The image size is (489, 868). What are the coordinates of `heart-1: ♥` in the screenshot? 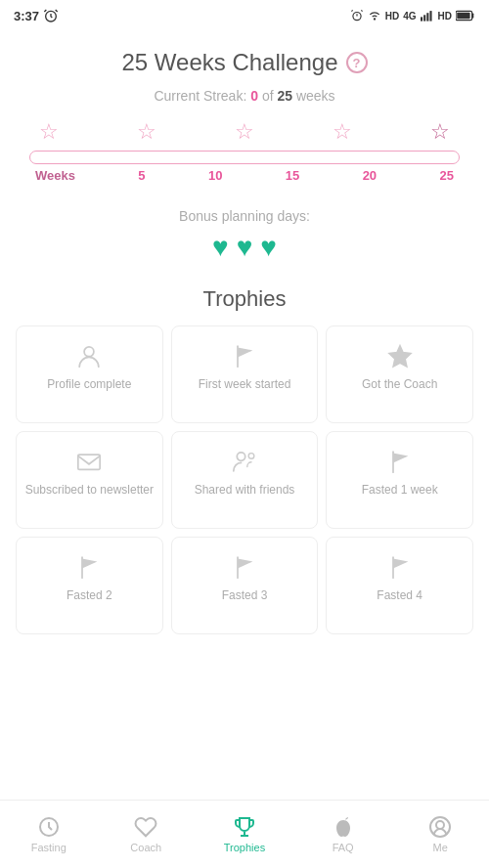 It's located at (221, 247).